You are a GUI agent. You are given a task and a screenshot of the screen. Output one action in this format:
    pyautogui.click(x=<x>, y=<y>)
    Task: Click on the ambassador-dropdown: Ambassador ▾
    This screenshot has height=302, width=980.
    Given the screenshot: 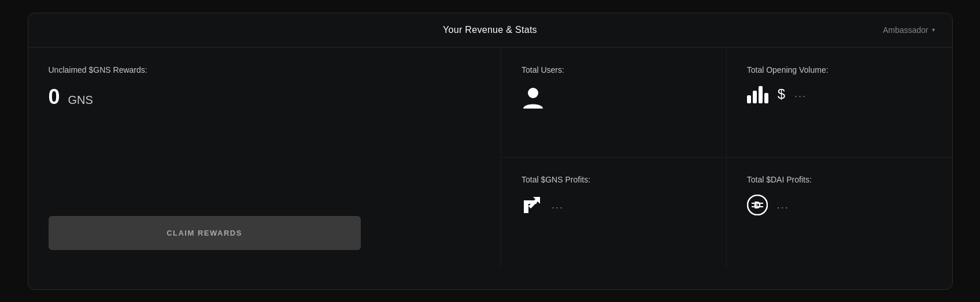 What is the action you would take?
    pyautogui.click(x=909, y=30)
    